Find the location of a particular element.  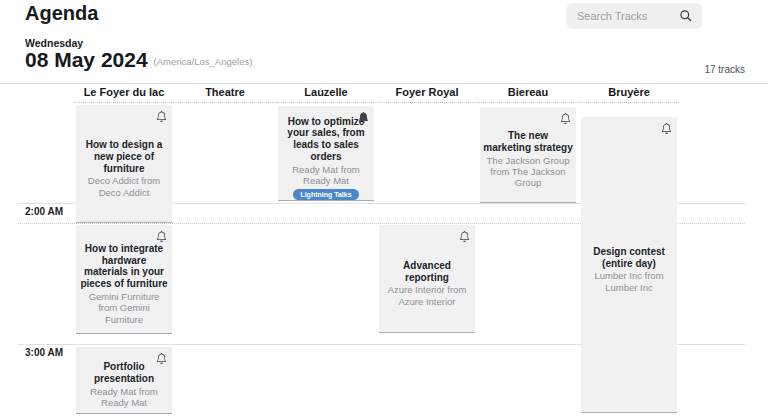

track-info: Design contest (entire day)Lumber Inc fr… is located at coordinates (629, 264).